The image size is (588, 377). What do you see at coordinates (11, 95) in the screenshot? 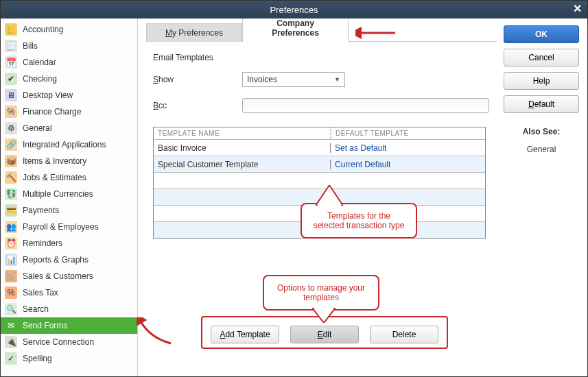
I see `sidebar-icon: 🖥` at bounding box center [11, 95].